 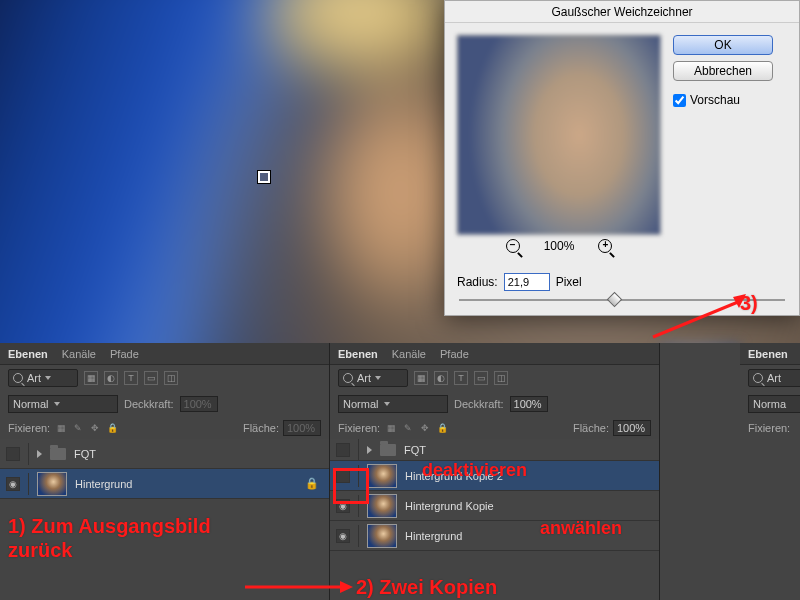 I want to click on radius-label: Radius:, so click(x=478, y=282).